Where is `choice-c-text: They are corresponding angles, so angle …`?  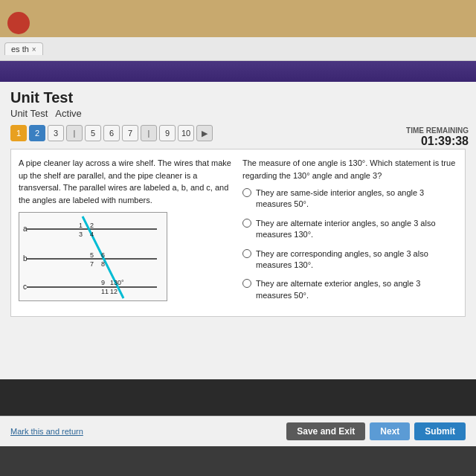 choice-c-text: They are corresponding angles, so angle … is located at coordinates (357, 260).